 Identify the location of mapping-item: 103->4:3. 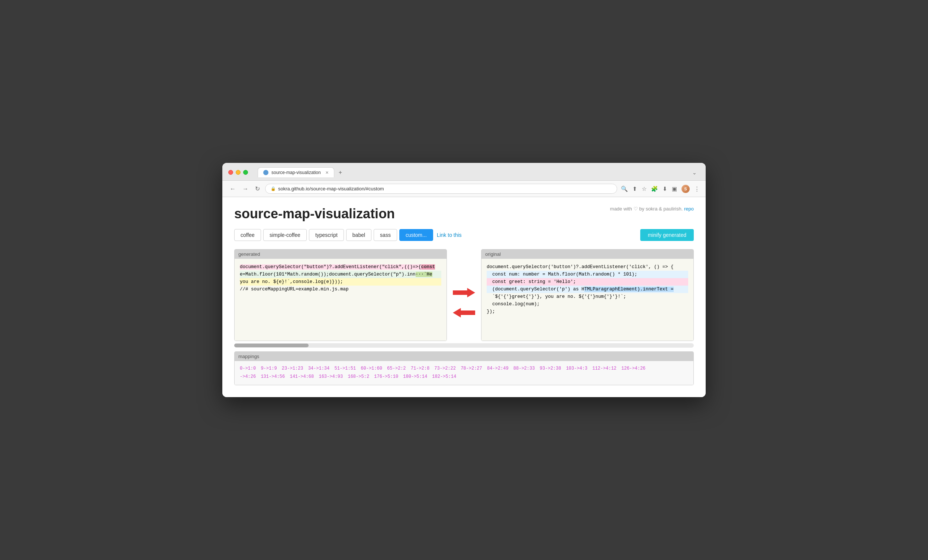
(577, 368).